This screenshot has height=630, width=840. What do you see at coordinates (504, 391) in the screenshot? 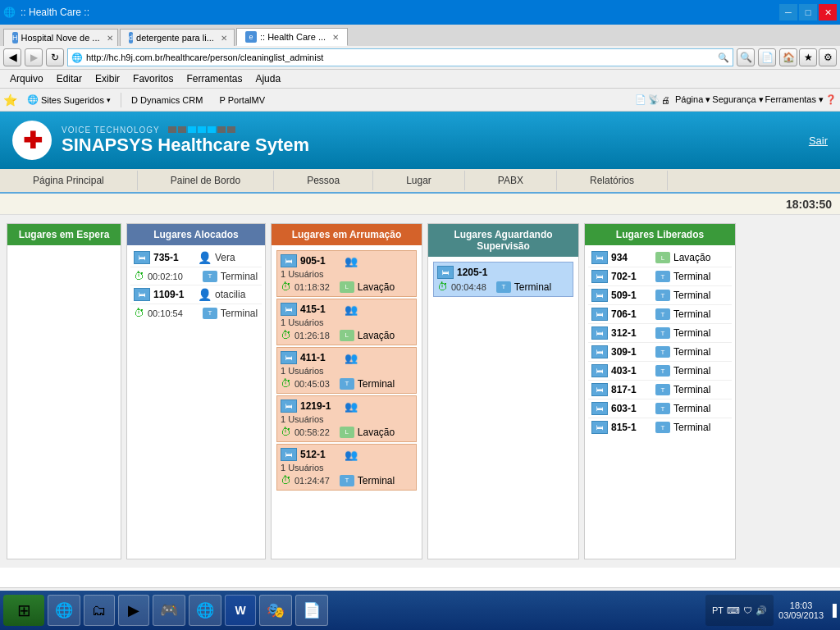
I see `panel-aguardando: Lugares Aguardando Supervisão 🛏 1205-1 ⏱…` at bounding box center [504, 391].